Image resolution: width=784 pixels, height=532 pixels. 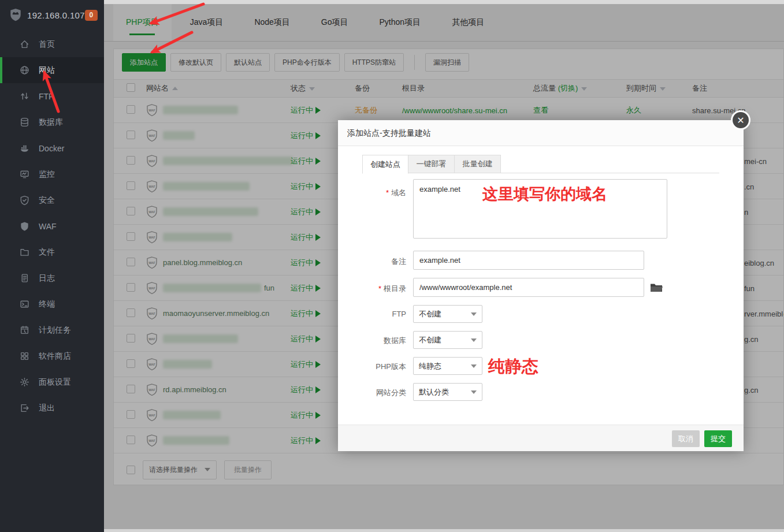 What do you see at coordinates (545, 194) in the screenshot?
I see `annotation-domain-note: 这里填写你的域名` at bounding box center [545, 194].